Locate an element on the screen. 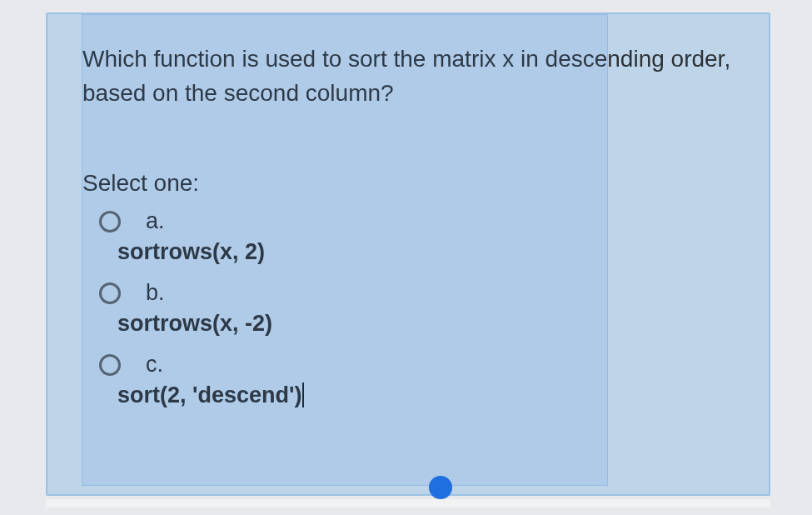 The image size is (812, 515). card-bottom-strip is located at coordinates (408, 503).